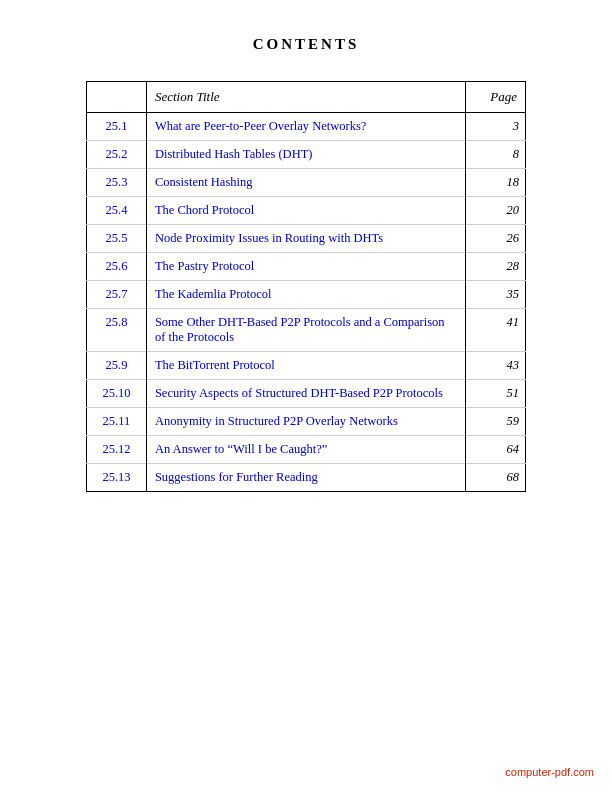 Image resolution: width=612 pixels, height=792 pixels. I want to click on table-row: 25.10Security Aspects of Structured DHT-…, so click(306, 394).